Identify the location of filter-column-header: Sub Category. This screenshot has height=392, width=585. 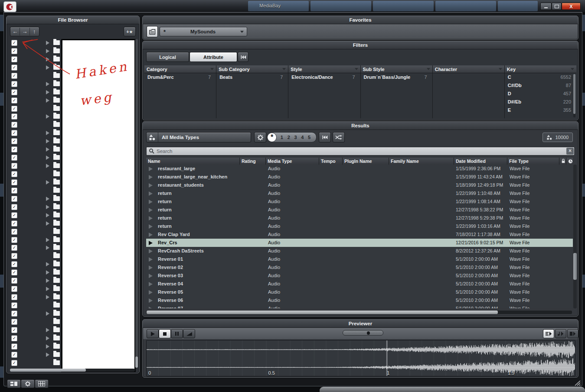
(252, 69).